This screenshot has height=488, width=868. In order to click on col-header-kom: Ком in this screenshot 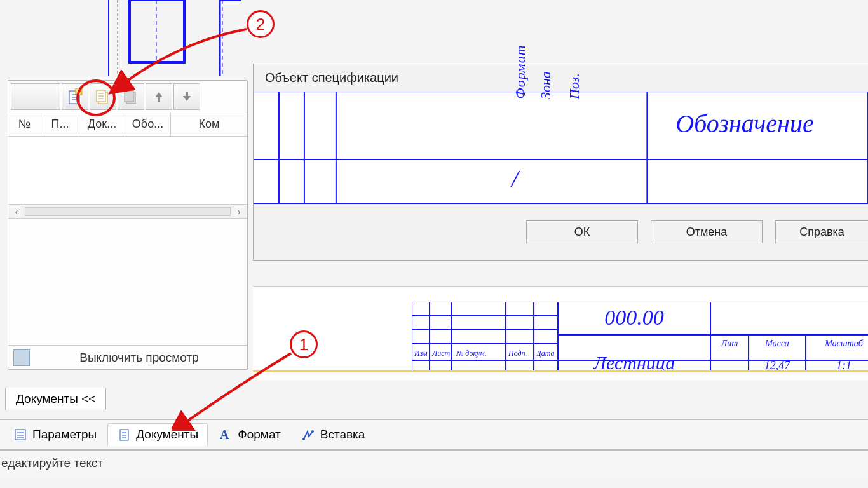, I will do `click(209, 125)`.